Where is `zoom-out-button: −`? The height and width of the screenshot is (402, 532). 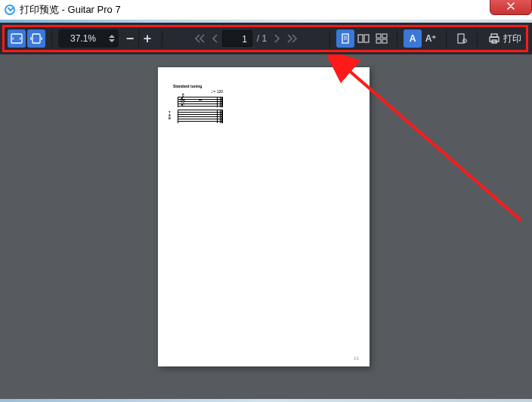
zoom-out-button: − is located at coordinates (130, 39).